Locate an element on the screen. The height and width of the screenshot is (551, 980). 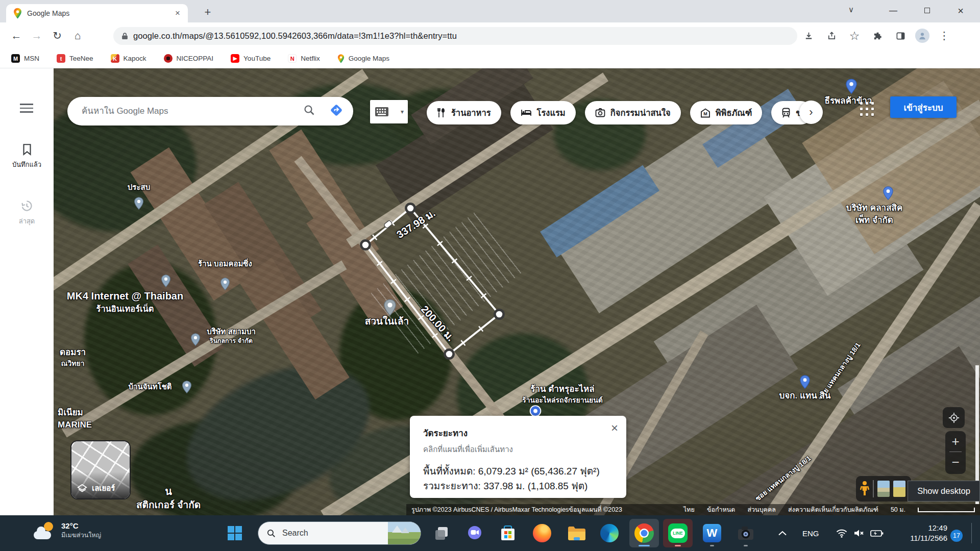
sidebar-item-recents: ล่าสุด is located at coordinates (27, 213).